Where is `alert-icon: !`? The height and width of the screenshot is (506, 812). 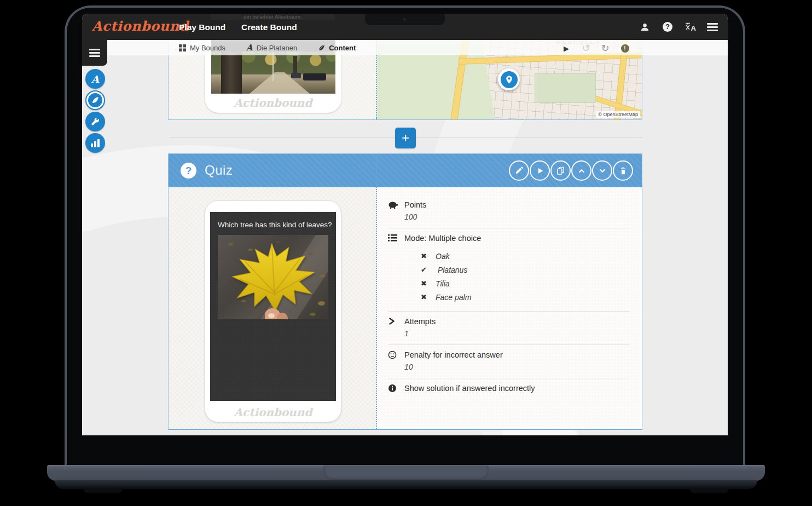
alert-icon: ! is located at coordinates (625, 48).